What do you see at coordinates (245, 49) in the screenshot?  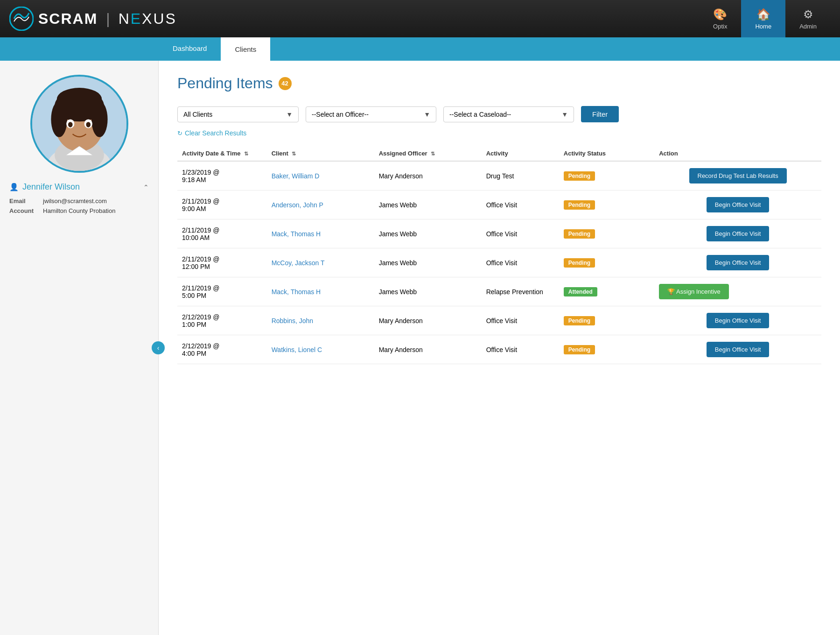 I see `tab-clients: Clients` at bounding box center [245, 49].